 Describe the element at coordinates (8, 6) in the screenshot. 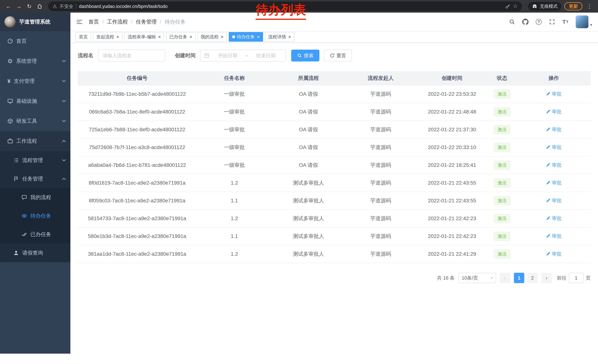

I see `back-button: ←` at that location.